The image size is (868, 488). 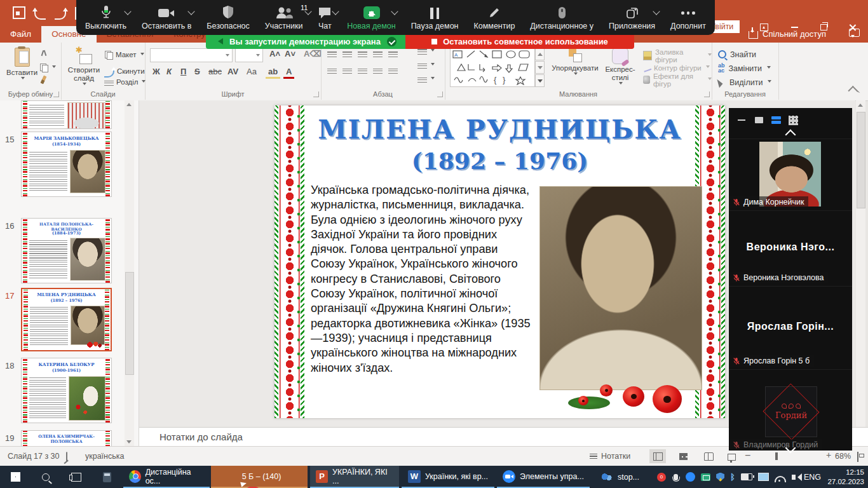 I want to click on tray-screenshare-icon, so click(x=705, y=477).